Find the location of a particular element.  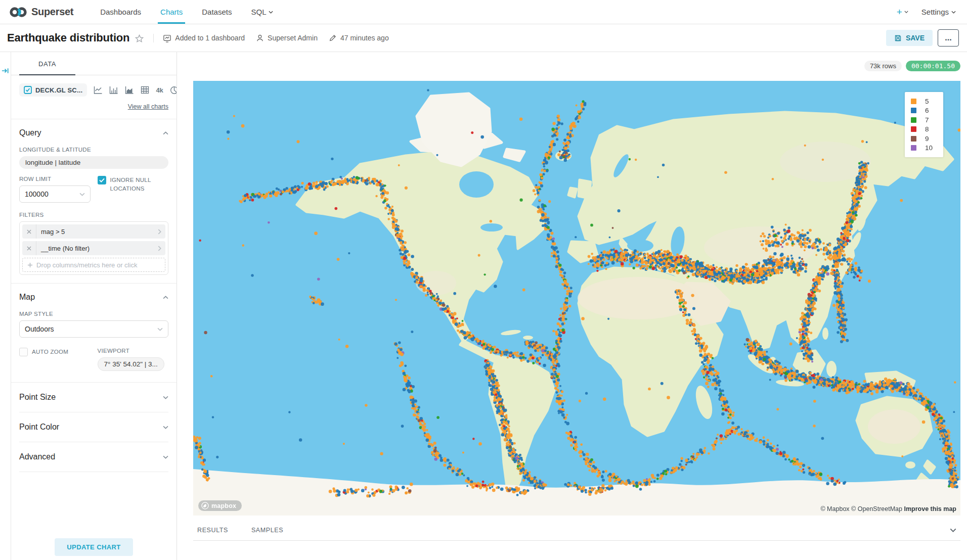

collapse-results-icon is located at coordinates (953, 530).